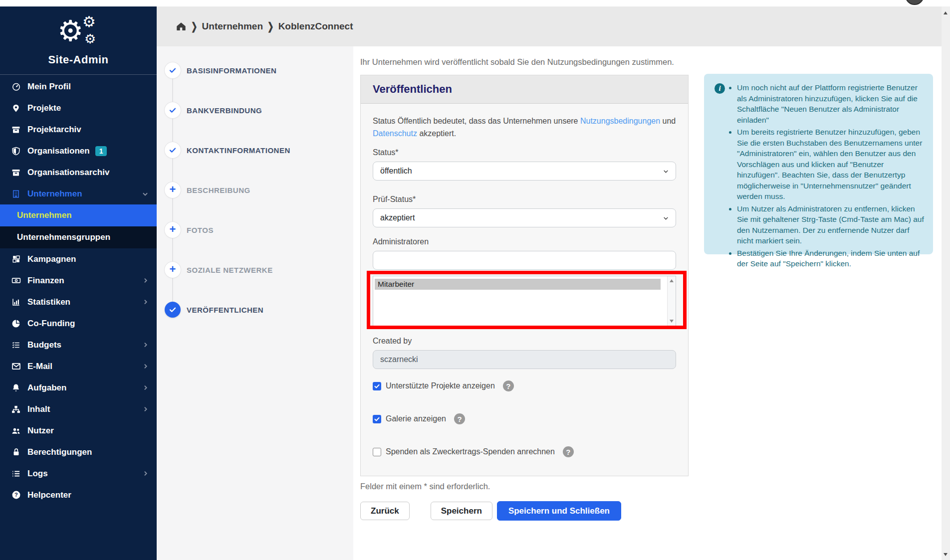 Image resolution: width=950 pixels, height=560 pixels. Describe the element at coordinates (16, 280) in the screenshot. I see `money-icon` at that location.